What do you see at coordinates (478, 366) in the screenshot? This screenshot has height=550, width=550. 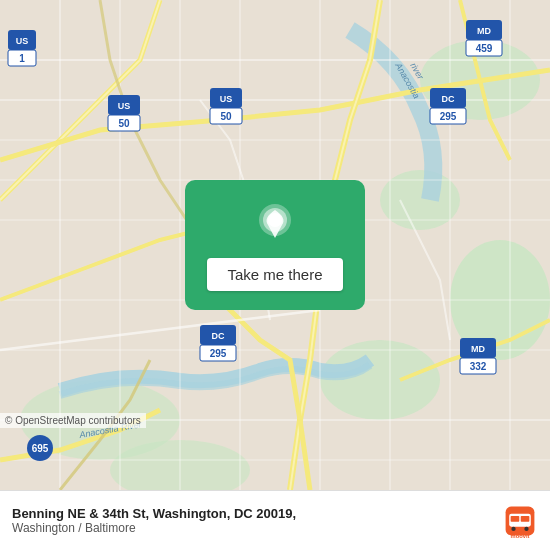 I see `svg-text: 332` at bounding box center [478, 366].